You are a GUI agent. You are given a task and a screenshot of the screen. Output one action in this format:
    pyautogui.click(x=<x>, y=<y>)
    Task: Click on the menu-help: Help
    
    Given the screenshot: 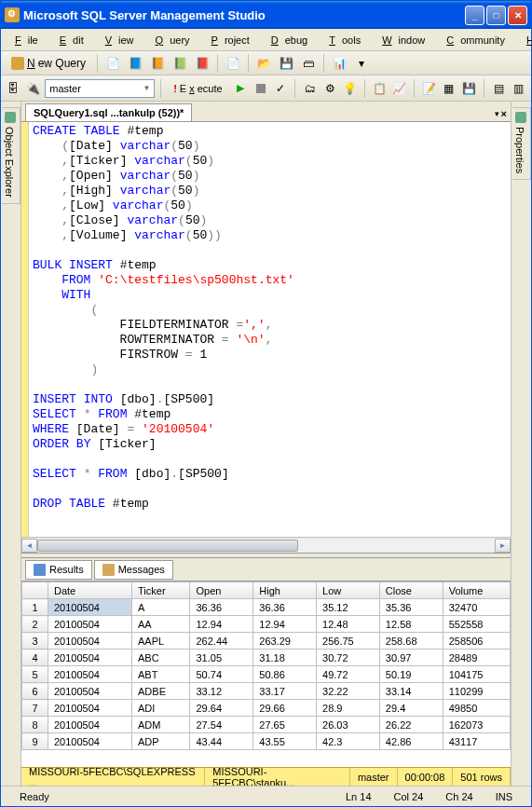 What is the action you would take?
    pyautogui.click(x=525, y=40)
    